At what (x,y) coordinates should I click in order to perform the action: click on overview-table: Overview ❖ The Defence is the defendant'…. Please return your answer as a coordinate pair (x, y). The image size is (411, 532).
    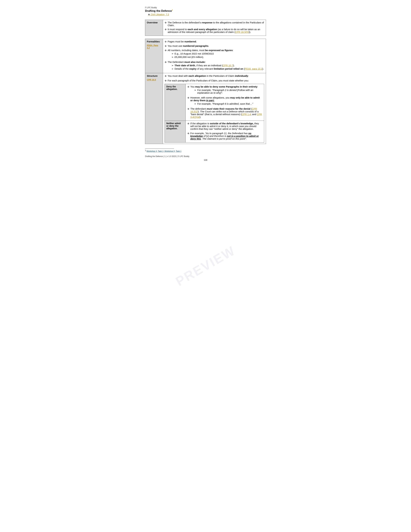
    Looking at the image, I should click on (206, 28).